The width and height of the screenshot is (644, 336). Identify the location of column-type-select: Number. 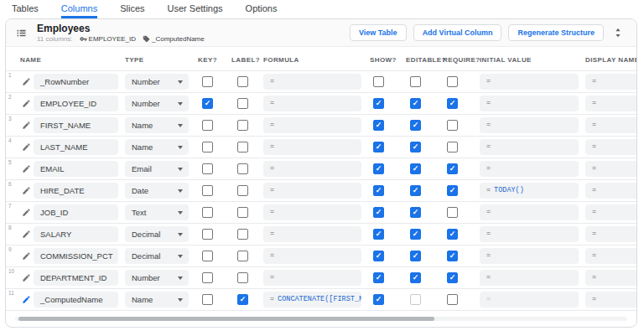
(157, 82).